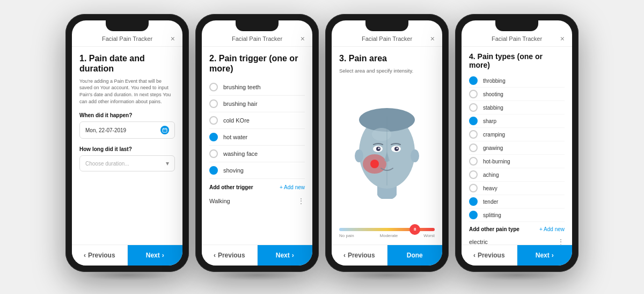  I want to click on pain-scale-track: 8, so click(387, 230).